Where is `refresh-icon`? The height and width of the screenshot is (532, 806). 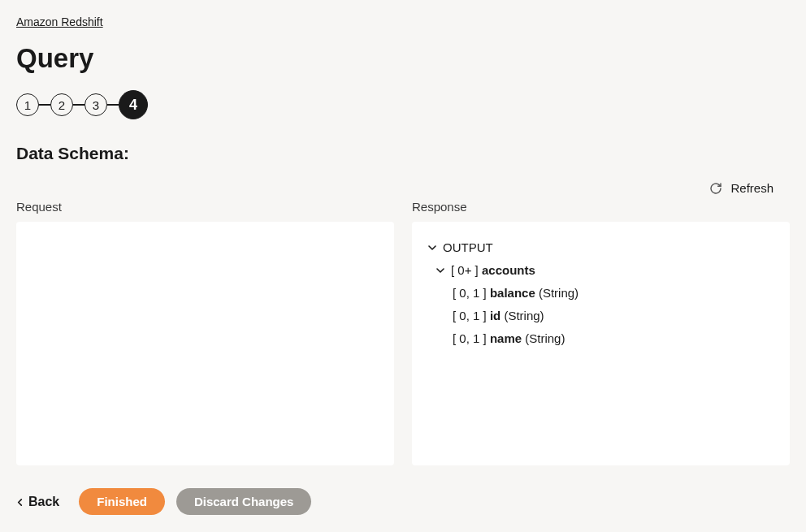
refresh-icon is located at coordinates (716, 188).